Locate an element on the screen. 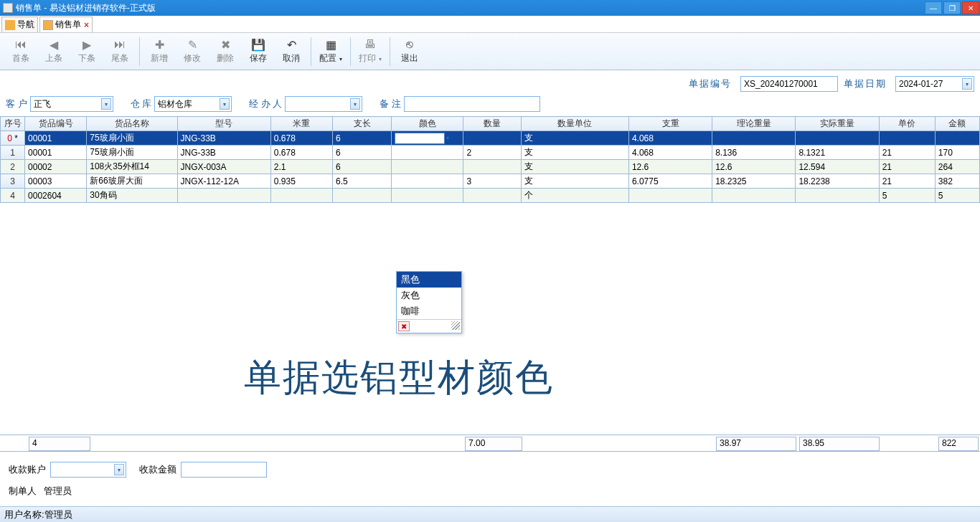  tab-nav: 导航 is located at coordinates (20, 24).